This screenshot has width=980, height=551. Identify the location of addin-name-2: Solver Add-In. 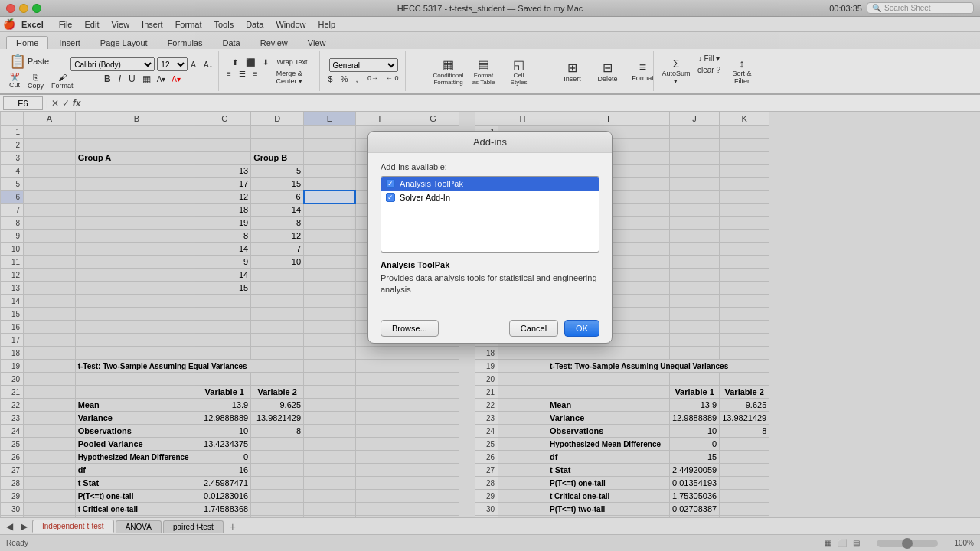
(425, 197).